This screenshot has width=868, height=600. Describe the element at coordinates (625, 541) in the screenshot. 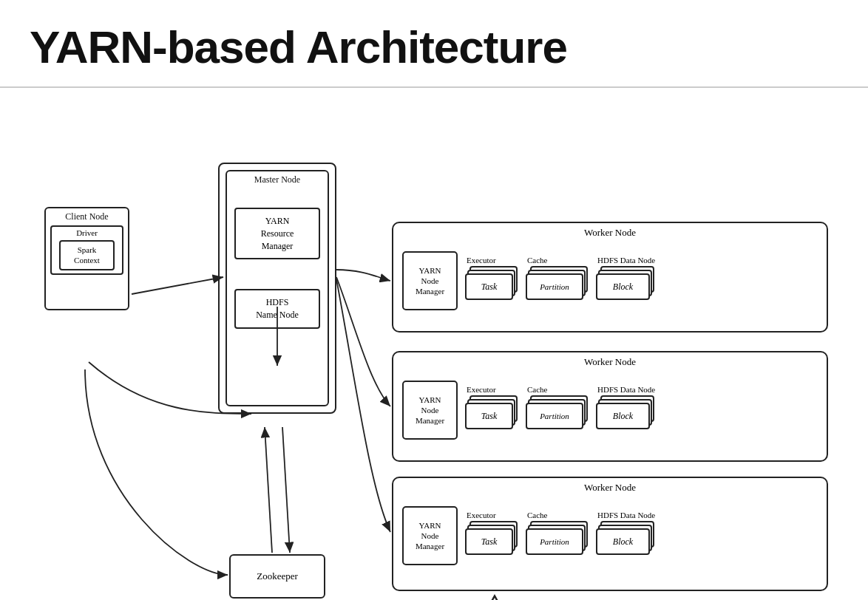

I see `block-stack-3: Block` at that location.